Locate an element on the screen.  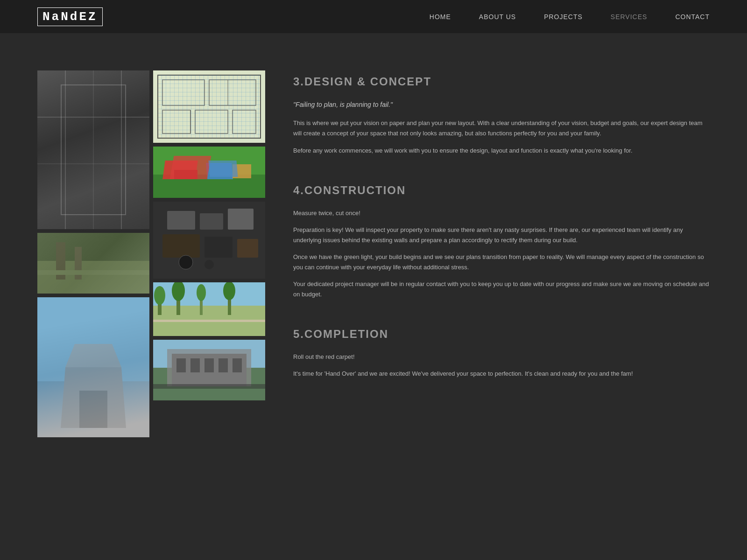
construction-body-2: Once we have the green light, your build… is located at coordinates (501, 262).